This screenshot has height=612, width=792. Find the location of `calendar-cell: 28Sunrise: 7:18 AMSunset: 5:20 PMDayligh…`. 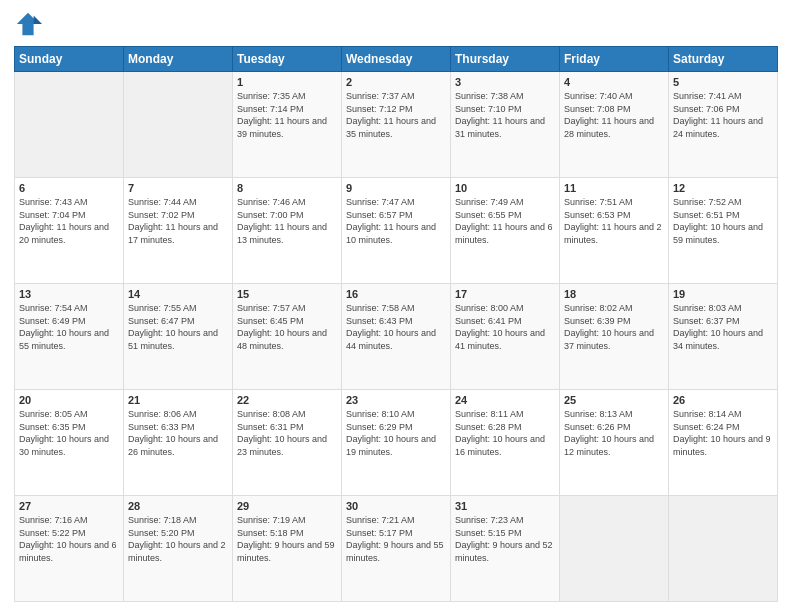

calendar-cell: 28Sunrise: 7:18 AMSunset: 5:20 PMDayligh… is located at coordinates (178, 549).